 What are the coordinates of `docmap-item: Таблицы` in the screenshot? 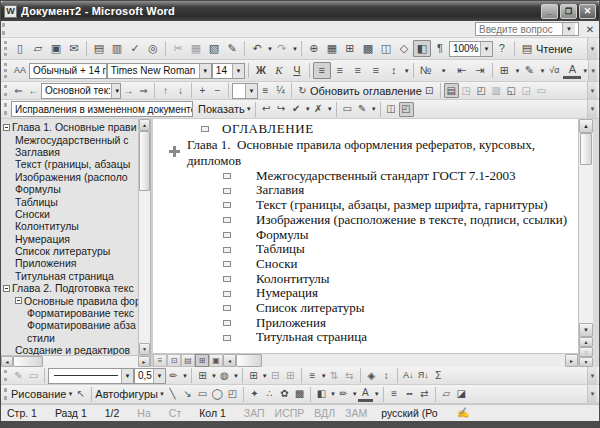 It's located at (70, 201).